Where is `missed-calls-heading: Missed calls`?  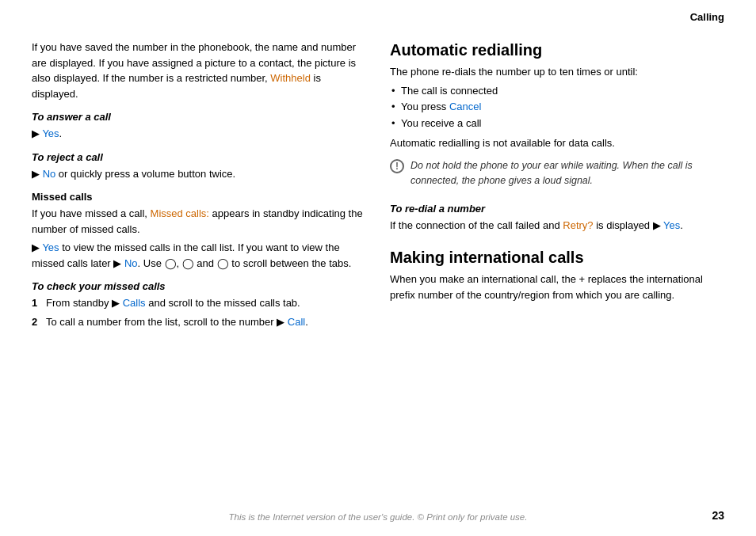
missed-calls-heading: Missed calls is located at coordinates (199, 196).